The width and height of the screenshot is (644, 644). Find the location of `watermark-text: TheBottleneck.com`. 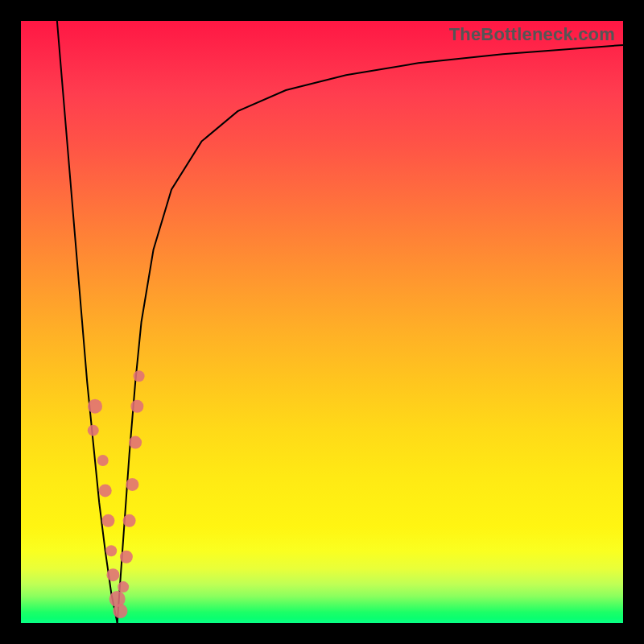

watermark-text: TheBottleneck.com is located at coordinates (532, 35).